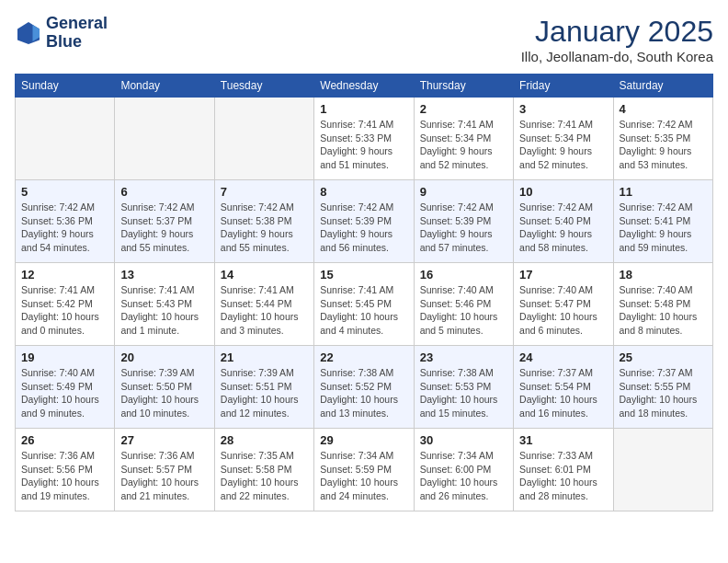  Describe the element at coordinates (265, 477) in the screenshot. I see `cell-content: Sunrise: 7:35 AMSunset: 5:58 PMDaylight:…` at that location.